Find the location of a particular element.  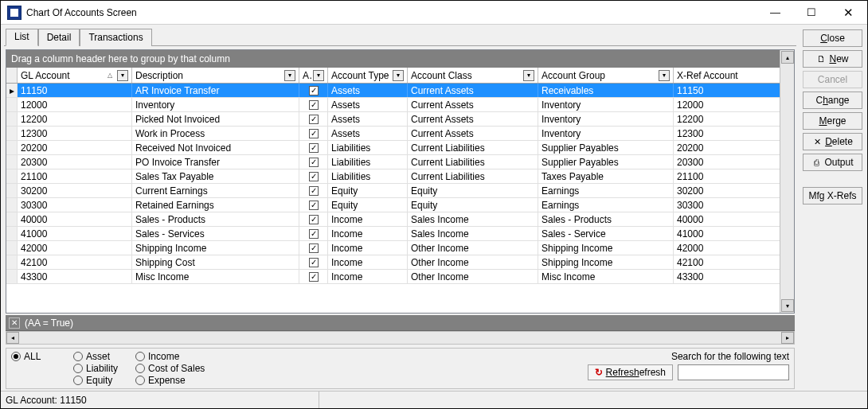

table-row: 41000Sales - Services✓IncomeSales Income… is located at coordinates (393, 234).